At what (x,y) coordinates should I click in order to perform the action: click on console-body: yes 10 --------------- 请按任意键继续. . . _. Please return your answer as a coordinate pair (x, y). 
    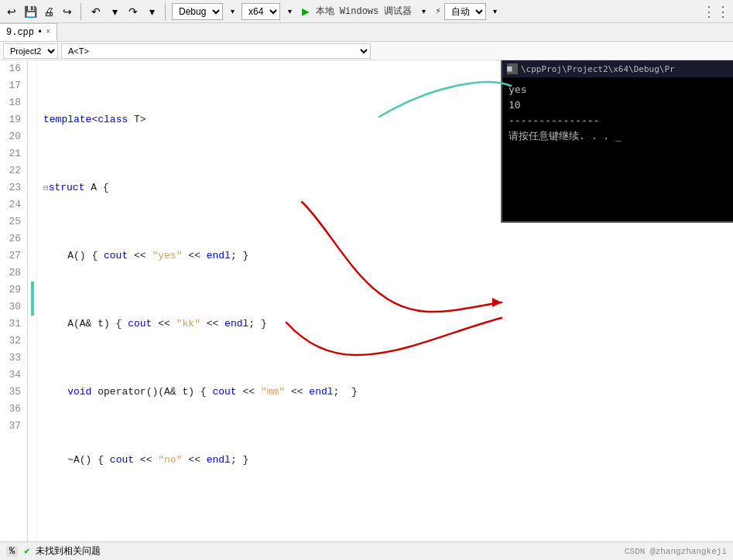
    Looking at the image, I should click on (618, 113).